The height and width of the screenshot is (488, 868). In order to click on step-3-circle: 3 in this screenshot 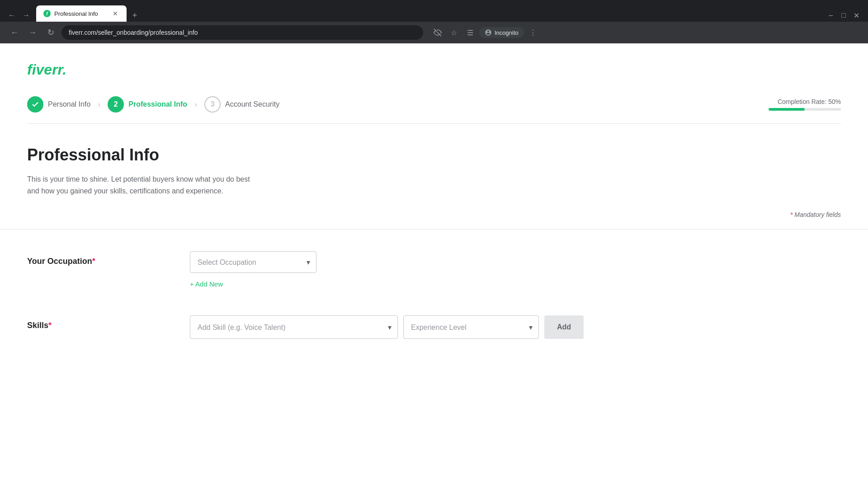, I will do `click(212, 104)`.